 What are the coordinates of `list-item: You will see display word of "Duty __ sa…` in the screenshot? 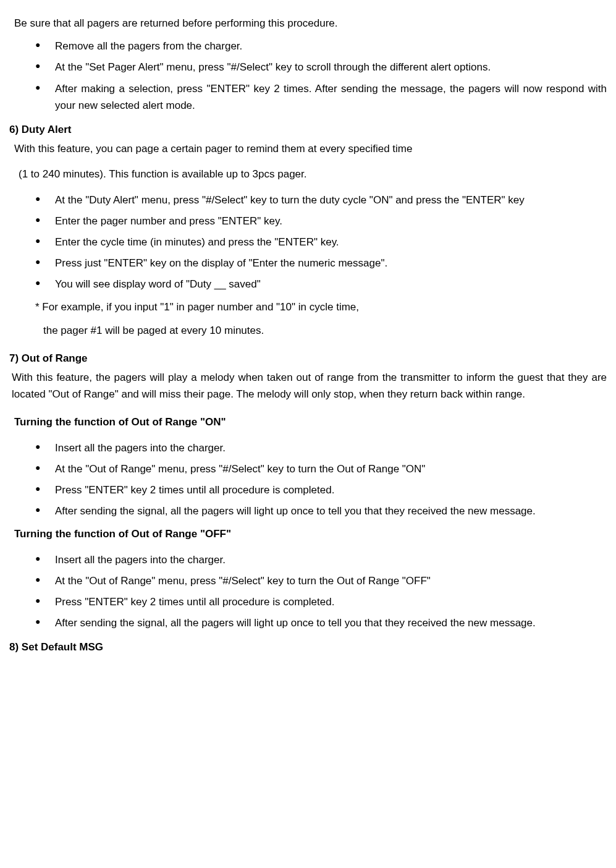 It's located at (321, 284).